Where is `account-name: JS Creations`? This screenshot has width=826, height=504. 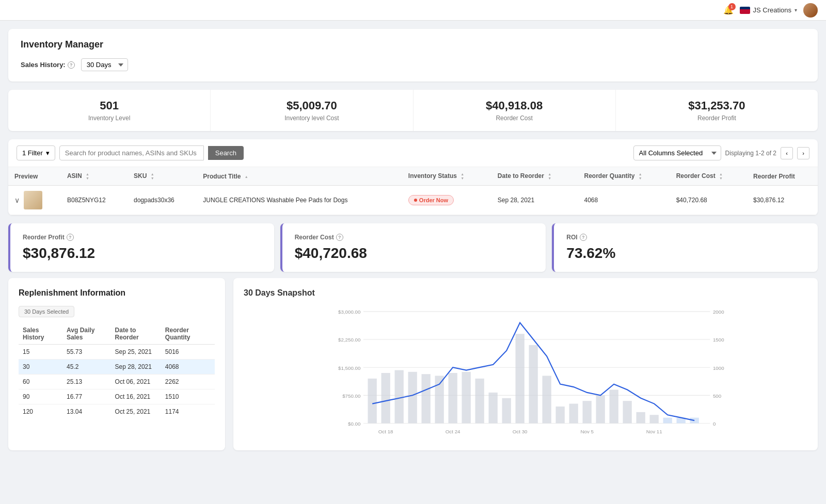 account-name: JS Creations is located at coordinates (772, 10).